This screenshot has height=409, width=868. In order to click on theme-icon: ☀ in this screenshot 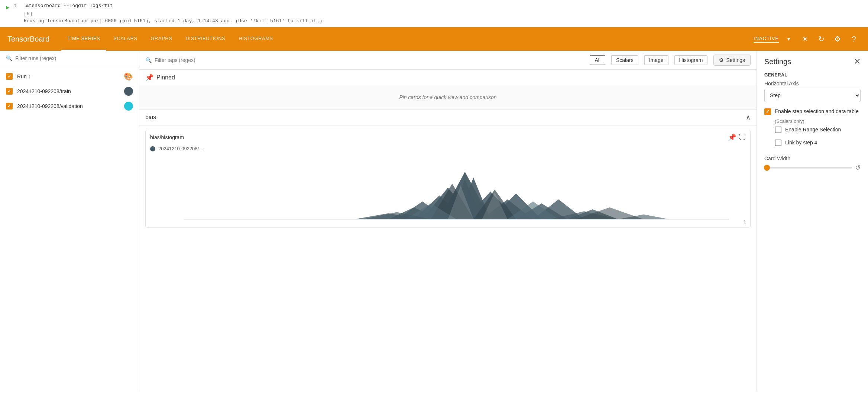, I will do `click(805, 39)`.